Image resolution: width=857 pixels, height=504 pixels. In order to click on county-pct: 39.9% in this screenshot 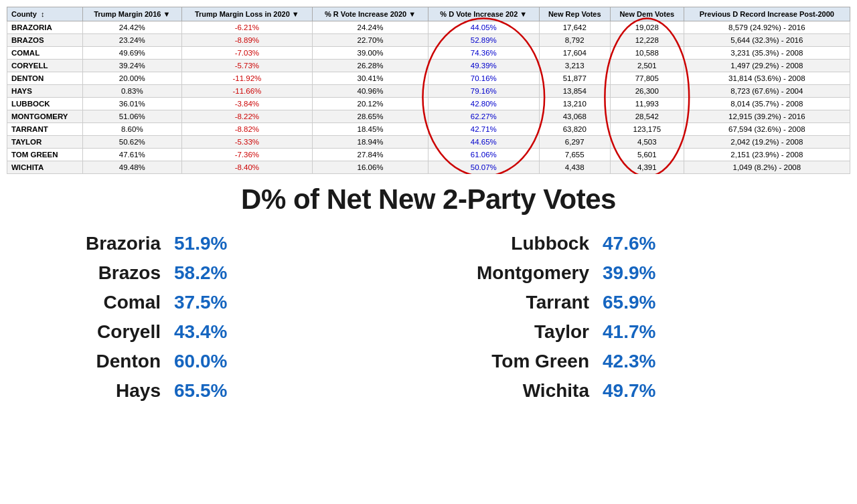, I will do `click(629, 273)`.